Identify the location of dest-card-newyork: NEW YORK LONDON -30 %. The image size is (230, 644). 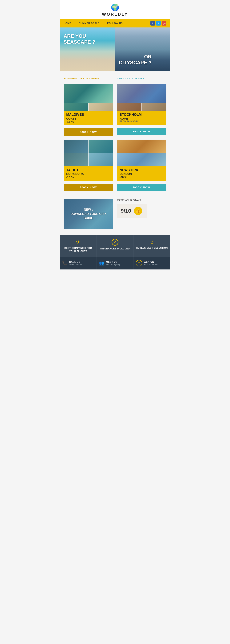
(142, 160).